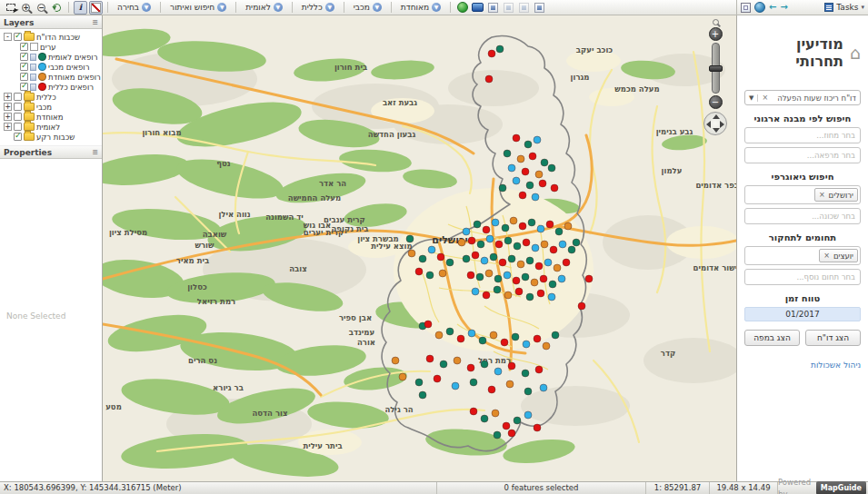 The height and width of the screenshot is (494, 868). Describe the element at coordinates (51, 76) in the screenshot. I see `layer-row: רופאים מאוחדת` at that location.